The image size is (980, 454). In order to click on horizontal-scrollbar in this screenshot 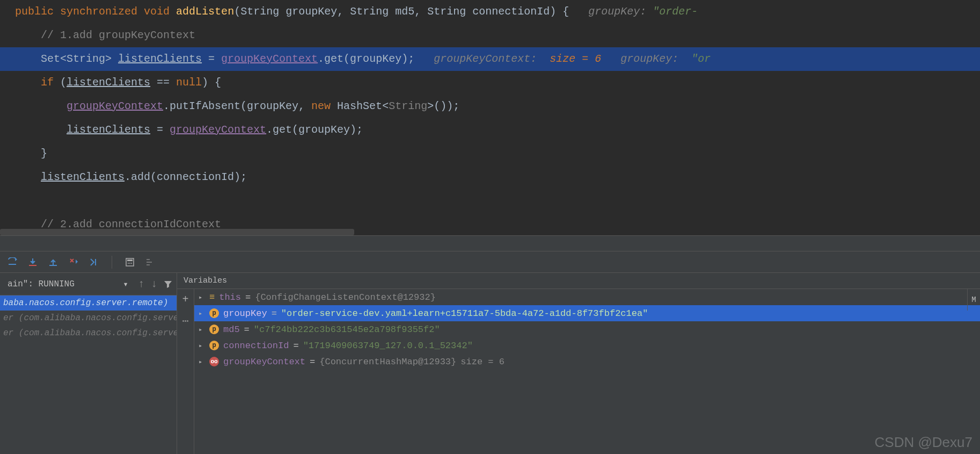, I will do `click(177, 232)`.